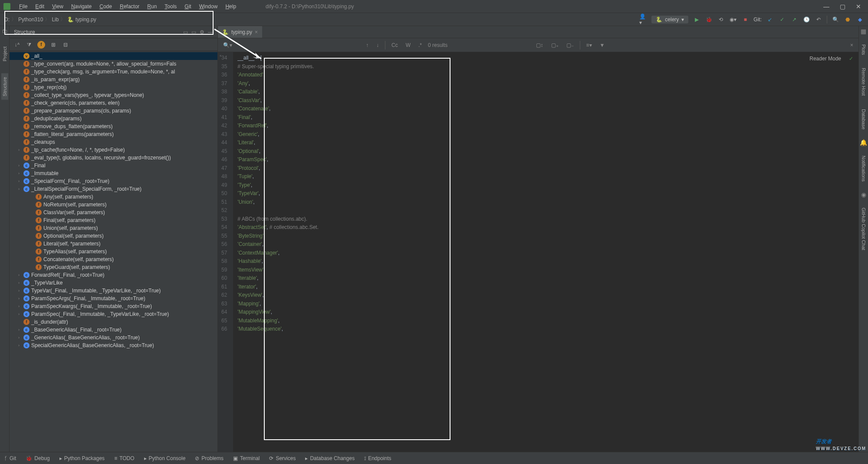 Image resolution: width=868 pixels, height=464 pixels. Describe the element at coordinates (852, 45) in the screenshot. I see `close-search-icon: ×` at that location.